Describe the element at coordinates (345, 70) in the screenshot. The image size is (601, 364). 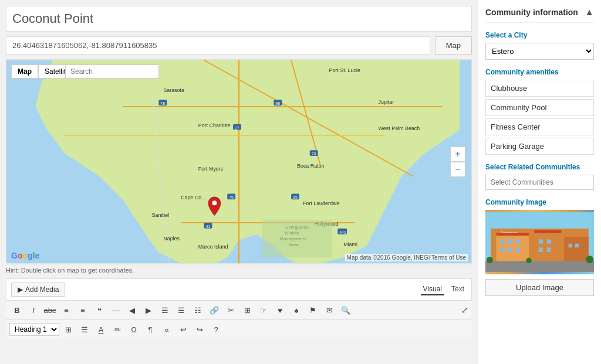
I see `svg-text: Port St. Lucie` at that location.